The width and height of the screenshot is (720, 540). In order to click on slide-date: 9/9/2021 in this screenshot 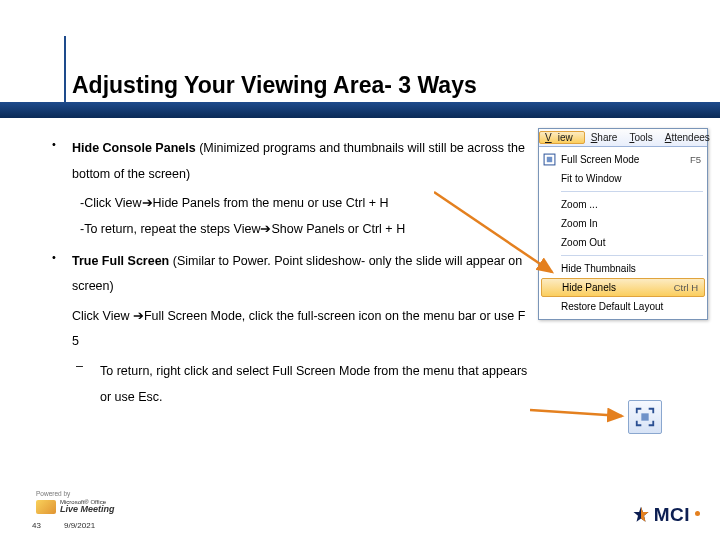, I will do `click(80, 526)`.